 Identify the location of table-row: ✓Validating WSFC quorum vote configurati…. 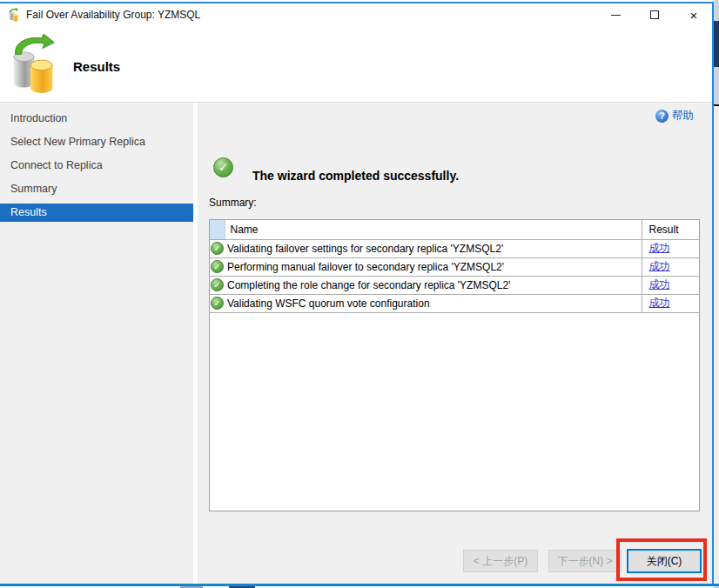
(454, 303).